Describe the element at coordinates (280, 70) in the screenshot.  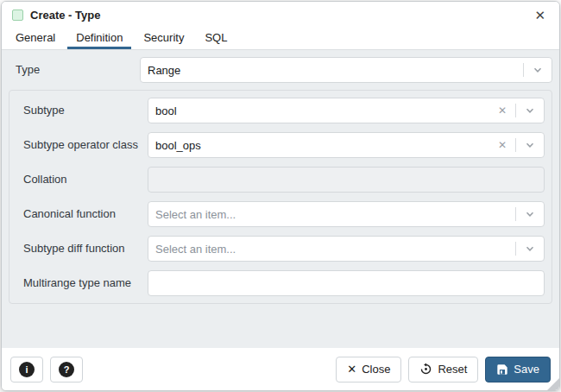
I see `type-row: Type Range` at that location.